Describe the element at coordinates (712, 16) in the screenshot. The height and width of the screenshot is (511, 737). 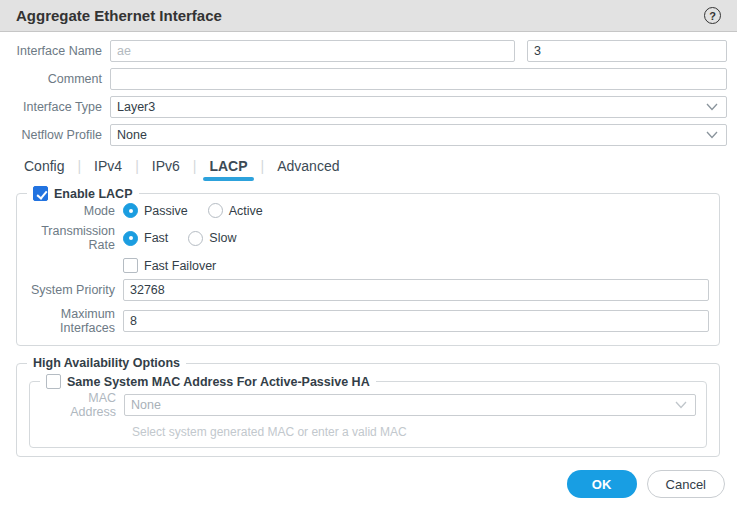
I see `help-icon: ?` at that location.